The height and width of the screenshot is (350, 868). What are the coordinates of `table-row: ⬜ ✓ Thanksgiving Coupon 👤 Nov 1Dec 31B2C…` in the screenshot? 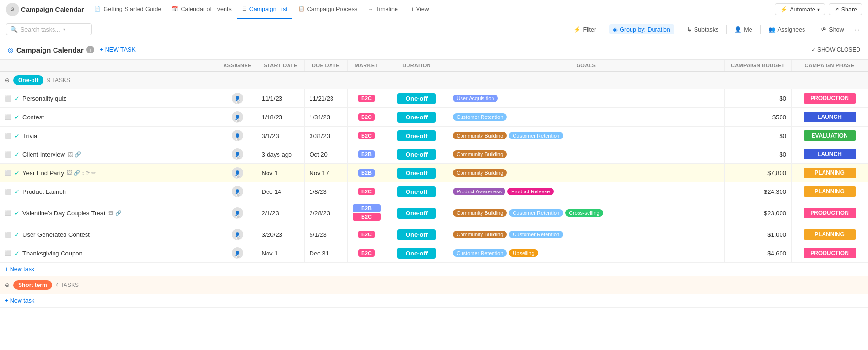 It's located at (434, 253).